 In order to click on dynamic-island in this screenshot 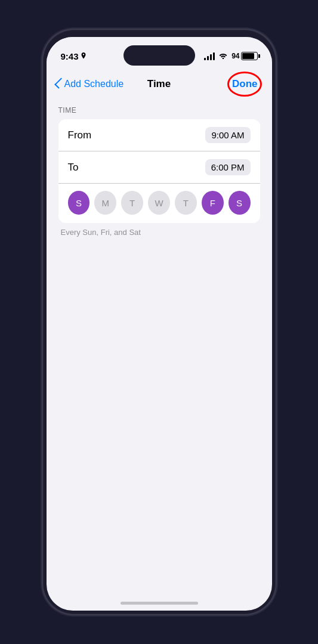, I will do `click(159, 55)`.